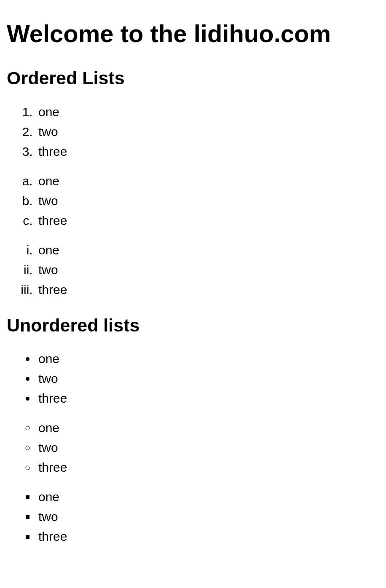  I want to click on ordered-list-roman: one two three, so click(193, 270).